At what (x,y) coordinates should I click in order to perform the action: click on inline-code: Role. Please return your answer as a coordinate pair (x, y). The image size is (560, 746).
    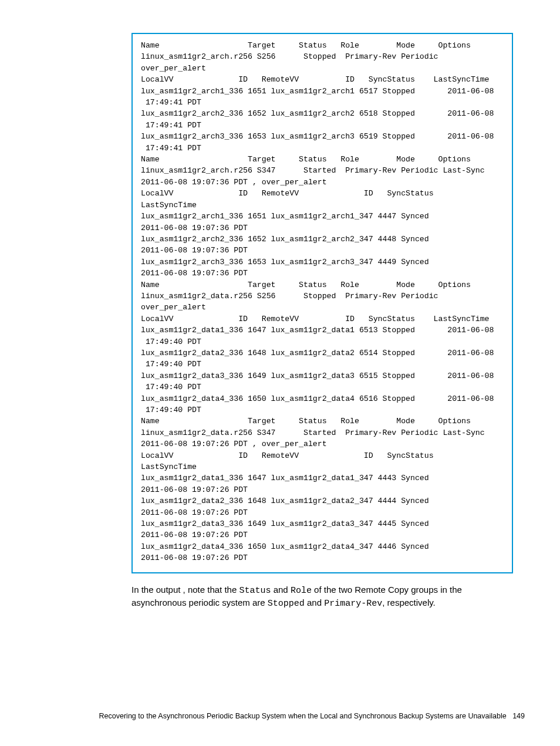
    Looking at the image, I should click on (301, 590).